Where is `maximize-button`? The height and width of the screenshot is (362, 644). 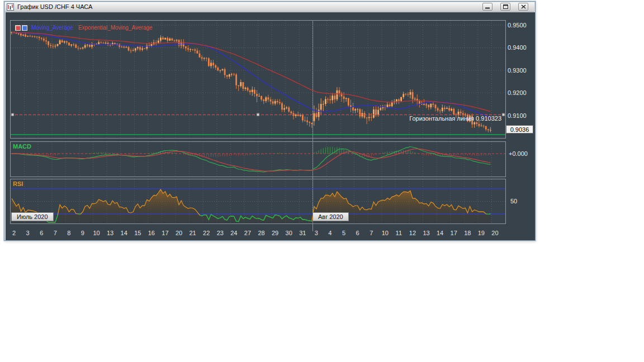 maximize-button is located at coordinates (505, 7).